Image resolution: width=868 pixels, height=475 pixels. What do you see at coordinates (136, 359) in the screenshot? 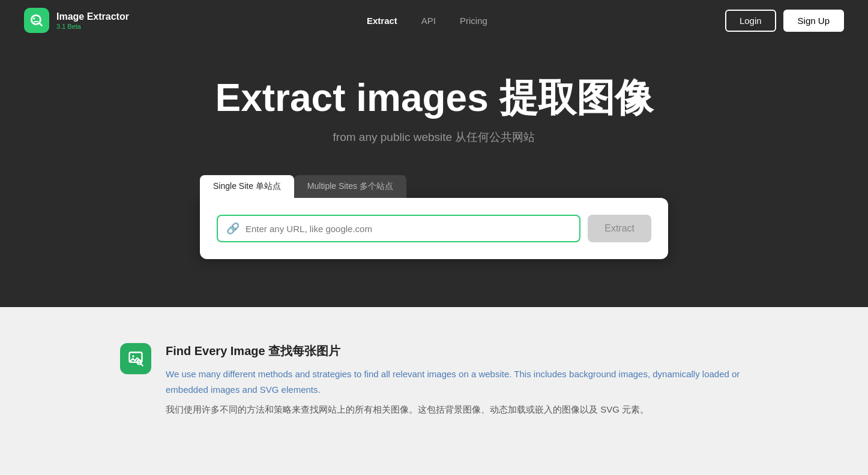
I see `feature-icon-box` at bounding box center [136, 359].